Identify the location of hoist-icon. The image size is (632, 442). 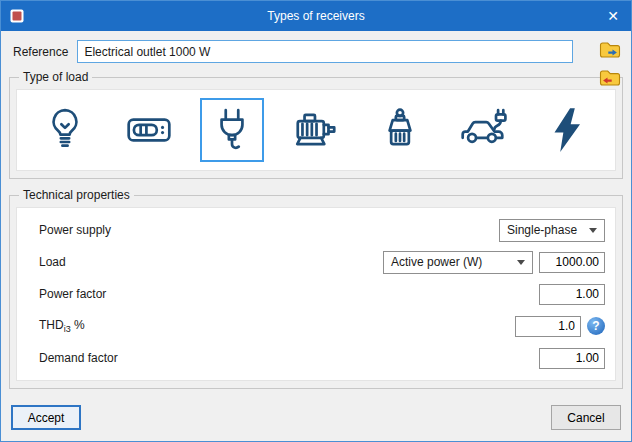
(400, 130).